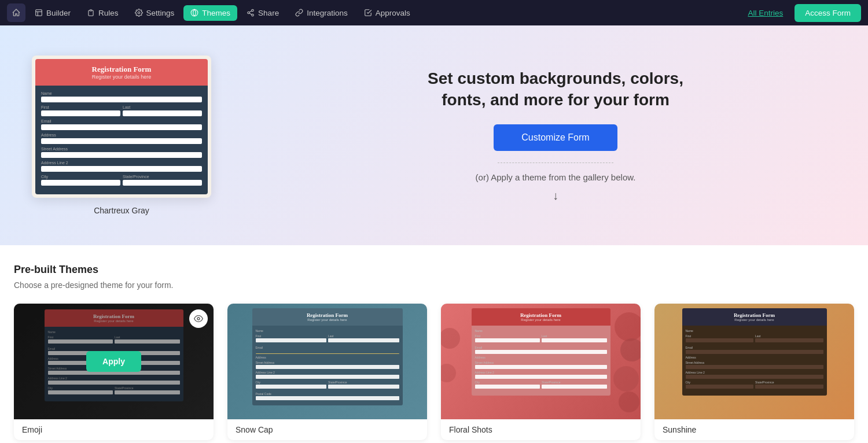 The width and height of the screenshot is (868, 443). I want to click on customize-form-button: Customize Form, so click(556, 138).